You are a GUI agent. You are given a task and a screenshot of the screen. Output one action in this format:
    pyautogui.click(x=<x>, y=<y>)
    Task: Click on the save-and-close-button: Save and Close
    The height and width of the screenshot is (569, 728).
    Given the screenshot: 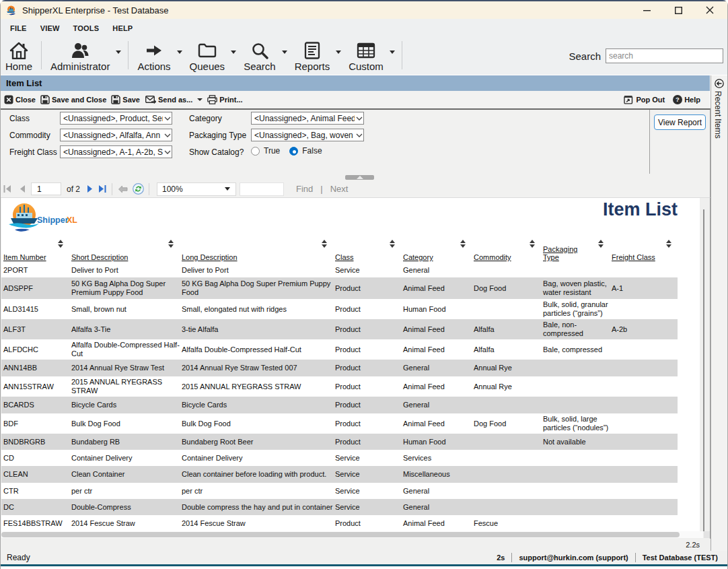 What is the action you would take?
    pyautogui.click(x=73, y=100)
    